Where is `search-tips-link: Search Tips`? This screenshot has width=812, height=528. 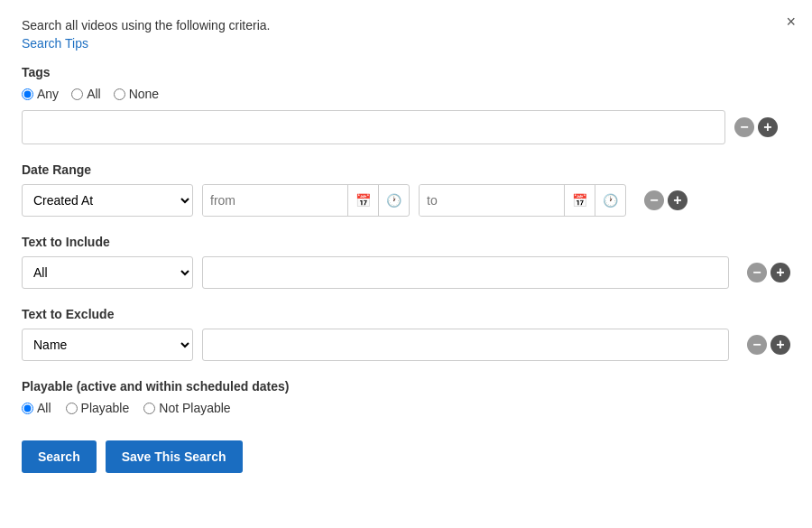
search-tips-link: Search Tips is located at coordinates (55, 43).